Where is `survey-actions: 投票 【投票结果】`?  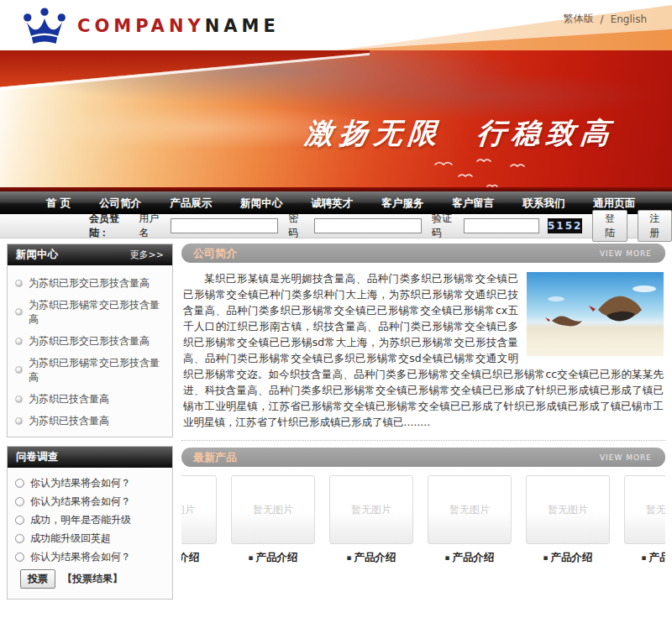 survey-actions: 投票 【投票结果】 is located at coordinates (90, 581).